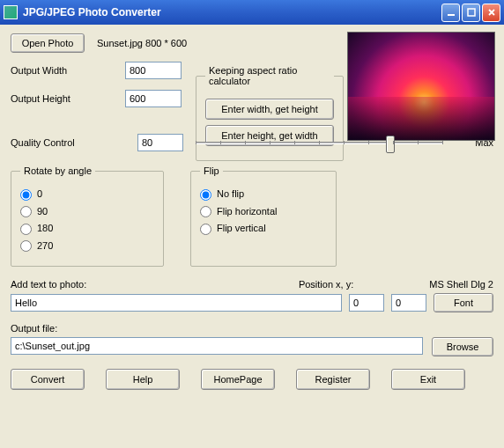 The width and height of the screenshot is (504, 448). I want to click on filename-info: Sunset.jpg 800 * 600, so click(142, 43).